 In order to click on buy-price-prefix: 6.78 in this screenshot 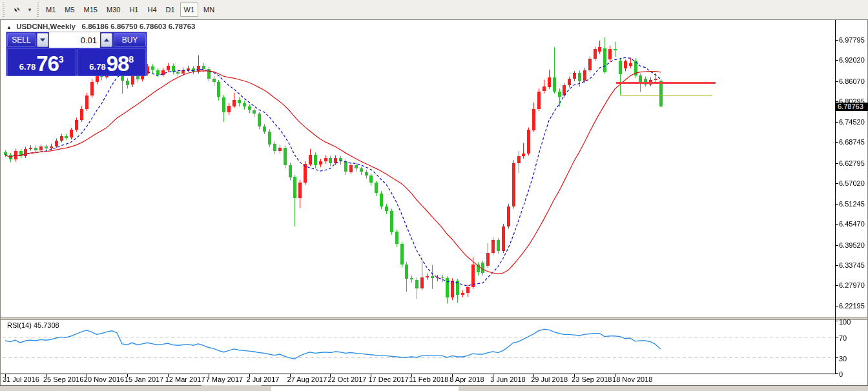, I will do `click(97, 67)`.